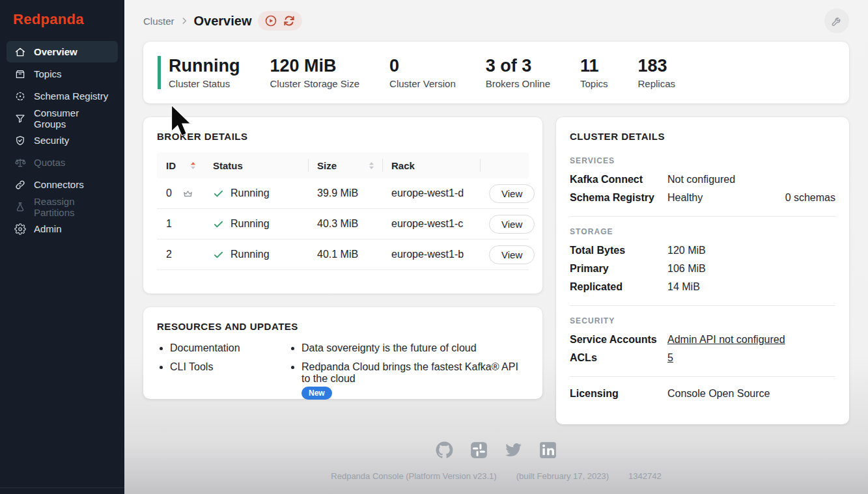 Image resolution: width=868 pixels, height=494 pixels. I want to click on refresh-button, so click(289, 21).